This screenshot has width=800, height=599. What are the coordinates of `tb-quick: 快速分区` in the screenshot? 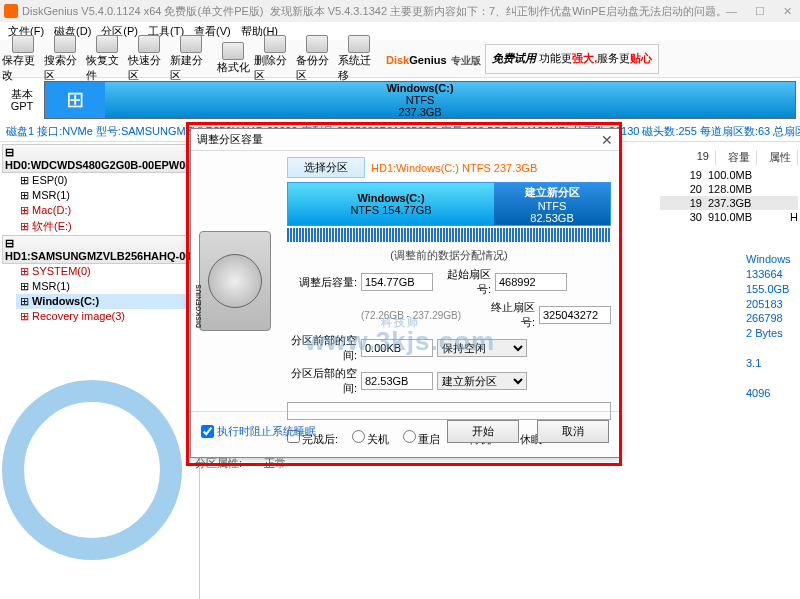 It's located at (149, 59).